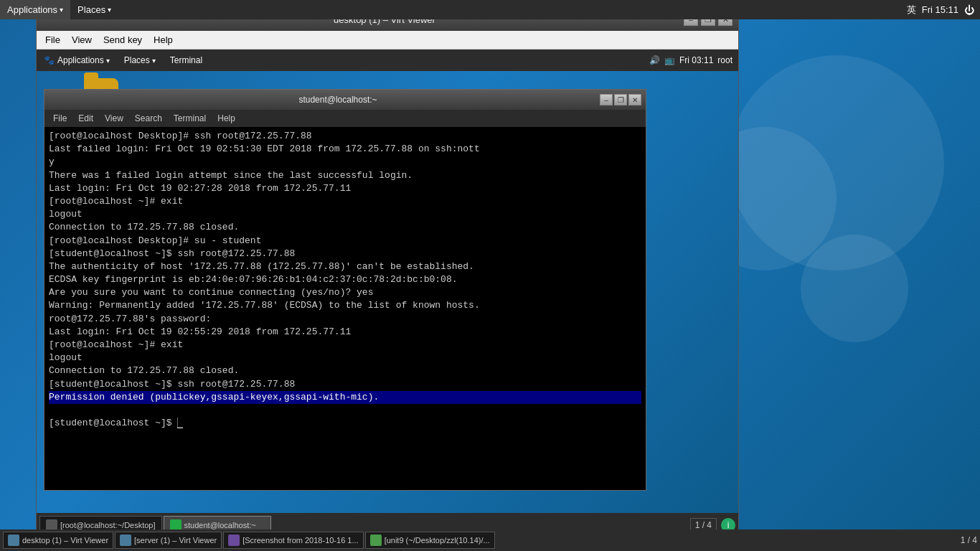 The width and height of the screenshot is (980, 551). What do you see at coordinates (490, 540) in the screenshot?
I see `outer-taskbar: desktop (1) – Virt Viewer [server (1) – …` at bounding box center [490, 540].